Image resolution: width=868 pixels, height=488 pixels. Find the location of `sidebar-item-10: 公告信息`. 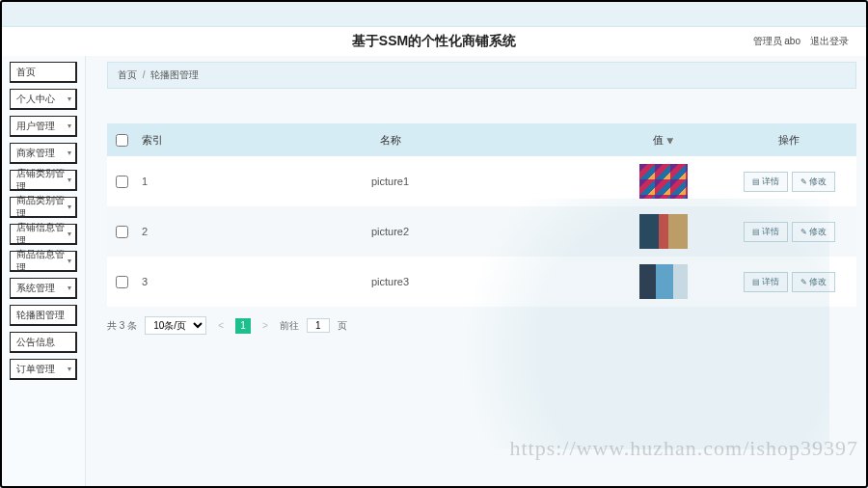

sidebar-item-10: 公告信息 is located at coordinates (43, 342).